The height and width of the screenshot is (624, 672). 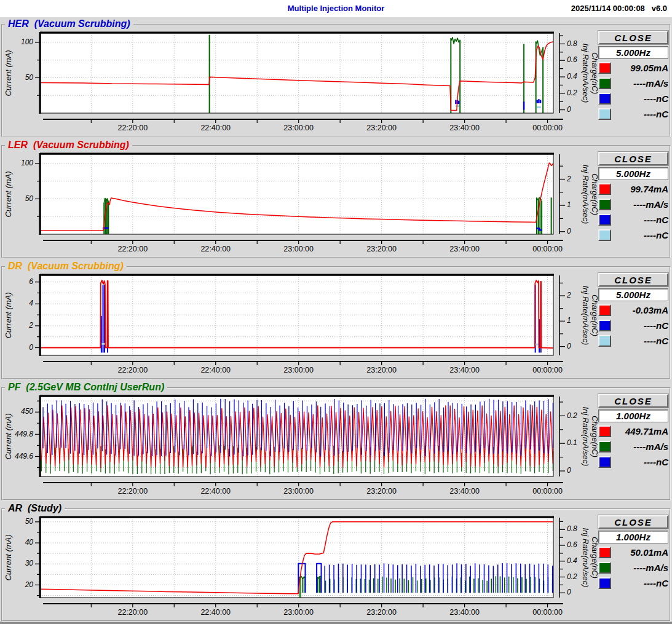 I want to click on window-bottom-border, so click(x=336, y=623).